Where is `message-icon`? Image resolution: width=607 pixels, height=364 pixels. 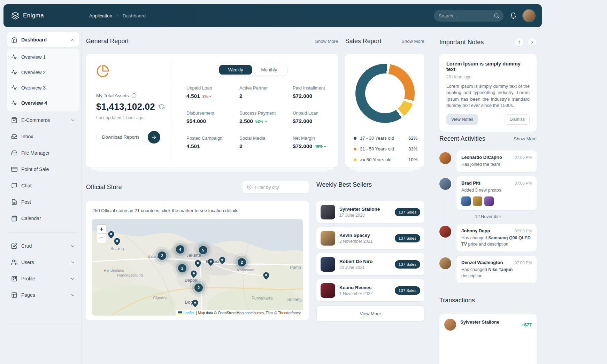
message-icon is located at coordinates (14, 186).